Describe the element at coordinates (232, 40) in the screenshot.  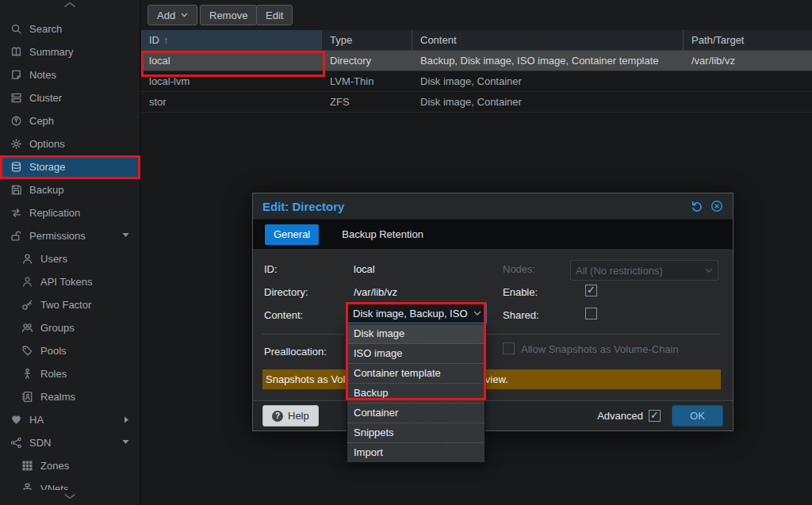
I see `column-header-id: ID↑` at that location.